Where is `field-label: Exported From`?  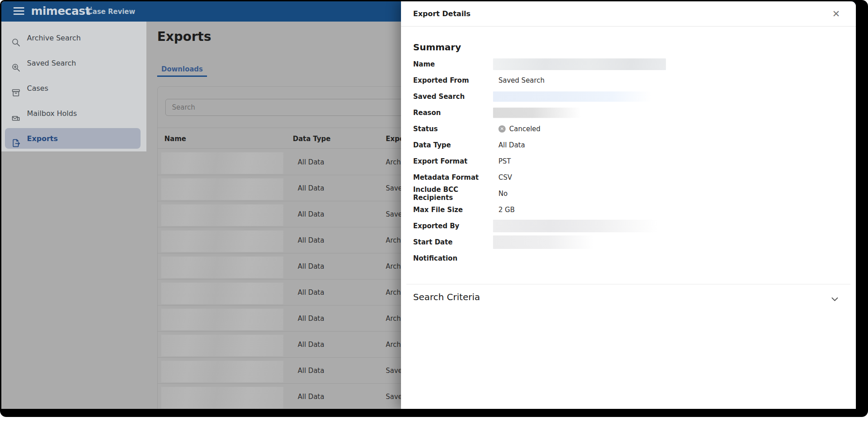
field-label: Exported From is located at coordinates (454, 80).